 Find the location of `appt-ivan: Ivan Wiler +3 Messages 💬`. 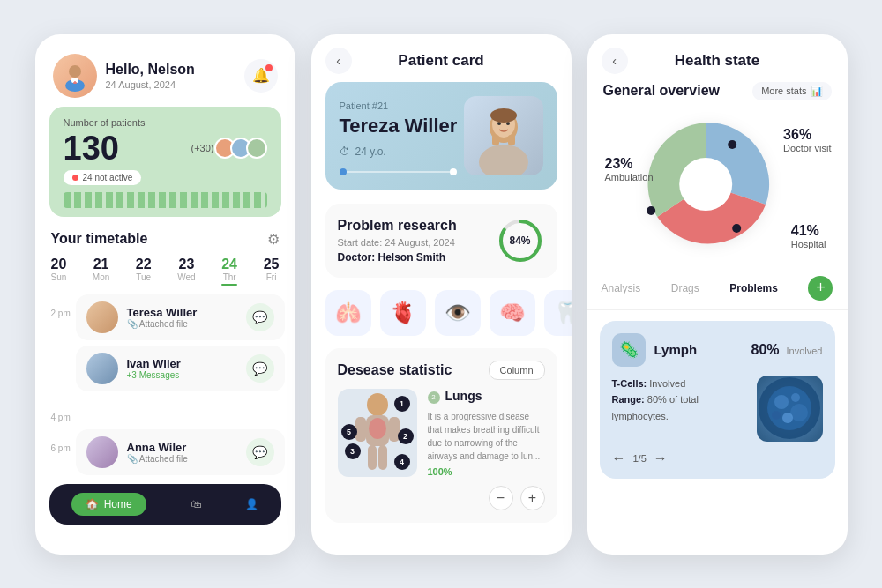

appt-ivan: Ivan Wiler +3 Messages 💬 is located at coordinates (180, 368).